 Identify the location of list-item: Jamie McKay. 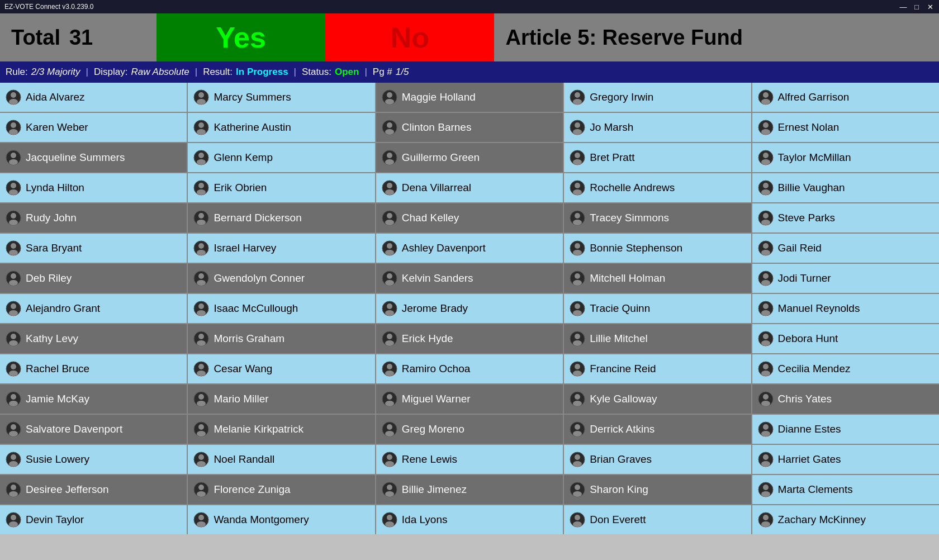
(93, 399).